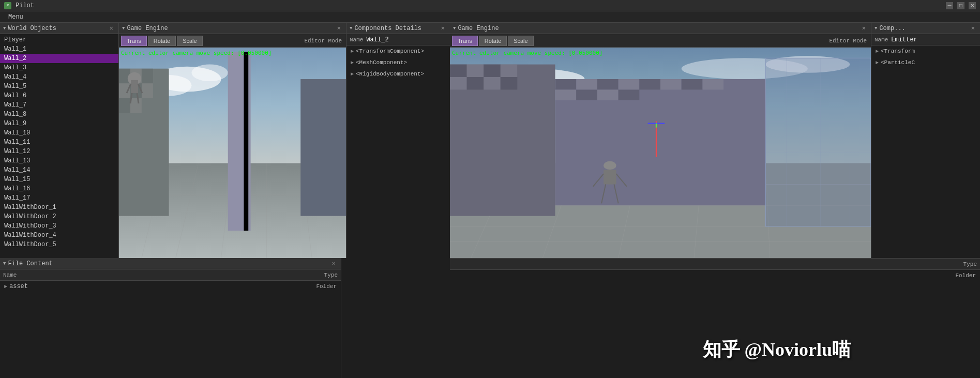 The image size is (980, 378). Describe the element at coordinates (4, 28) in the screenshot. I see `world-objects-triangle: ▼` at that location.